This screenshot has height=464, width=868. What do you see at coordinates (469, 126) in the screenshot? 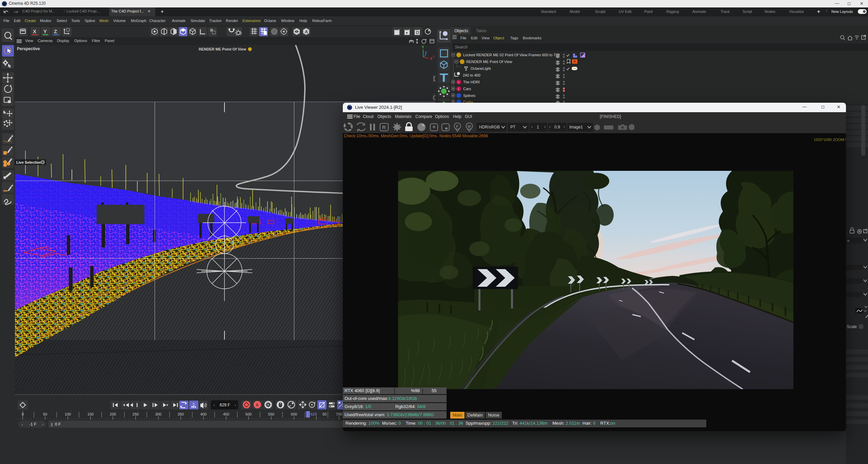
I see `svg-text: M` at bounding box center [469, 126].